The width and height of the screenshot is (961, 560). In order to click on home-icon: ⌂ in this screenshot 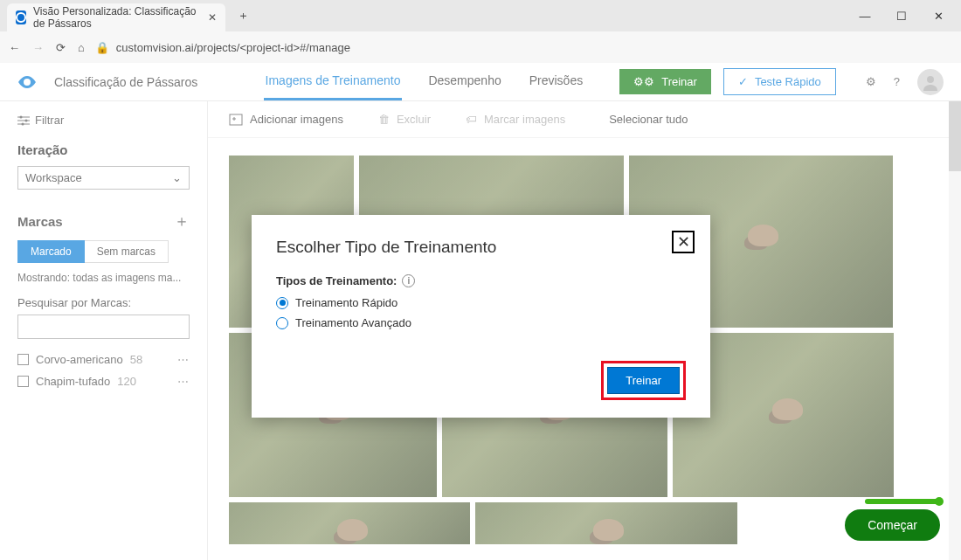, I will do `click(81, 47)`.